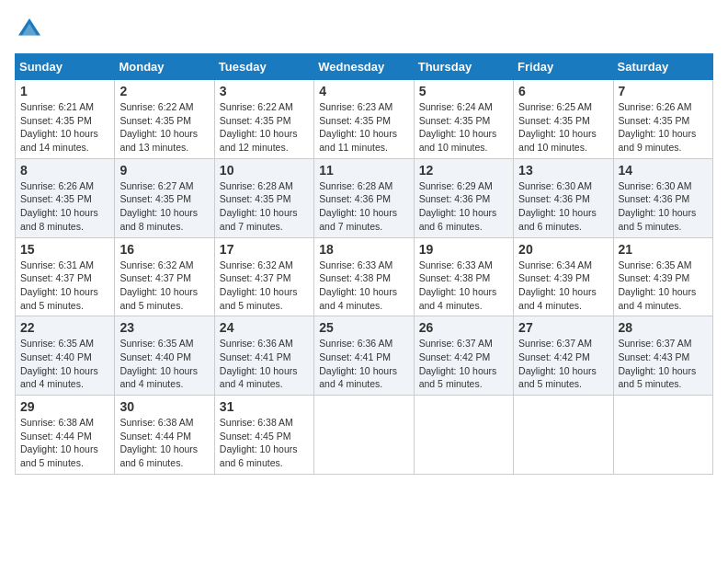  Describe the element at coordinates (364, 198) in the screenshot. I see `calendar-cell: 11Sunrise: 6:28 AM Sunset: 4:36 PM Dayli…` at that location.